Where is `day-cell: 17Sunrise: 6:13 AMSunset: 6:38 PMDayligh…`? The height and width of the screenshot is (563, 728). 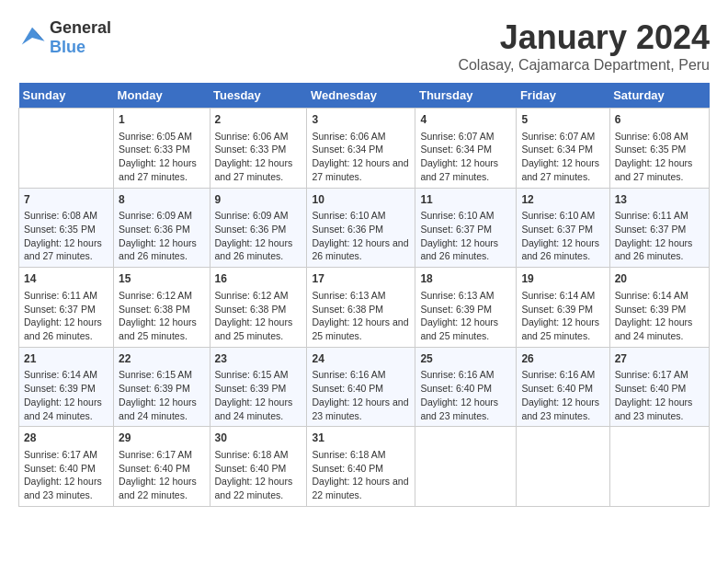
day-cell: 17Sunrise: 6:13 AMSunset: 6:38 PMDayligh… is located at coordinates (361, 307).